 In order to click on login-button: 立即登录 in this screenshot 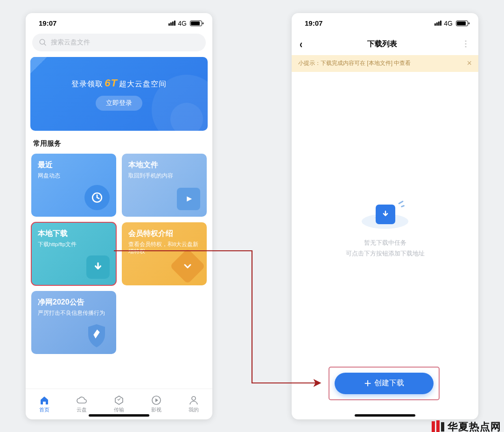, I will do `click(119, 103)`.